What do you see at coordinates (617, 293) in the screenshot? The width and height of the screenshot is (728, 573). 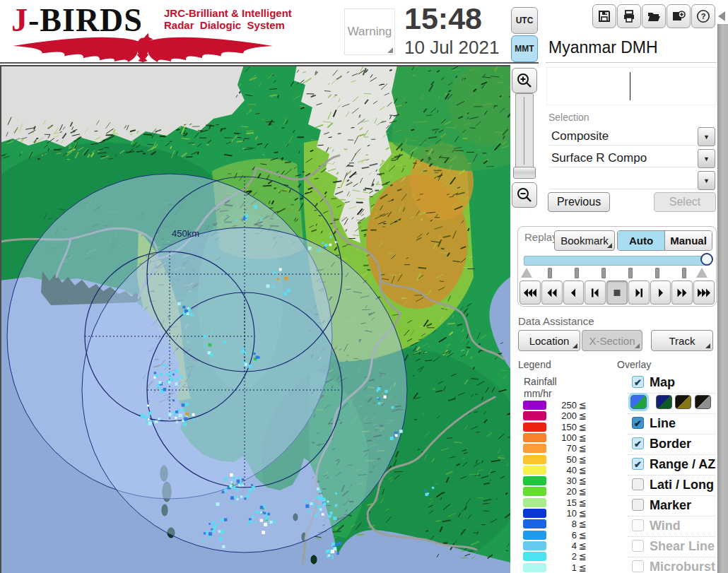 I see `stop-button` at bounding box center [617, 293].